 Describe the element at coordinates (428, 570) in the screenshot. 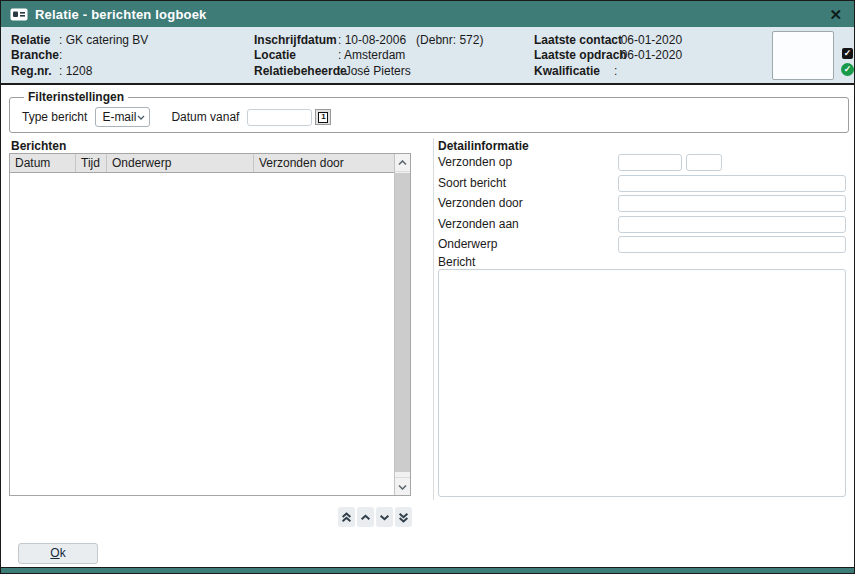

I see `window-bottom-strip` at that location.